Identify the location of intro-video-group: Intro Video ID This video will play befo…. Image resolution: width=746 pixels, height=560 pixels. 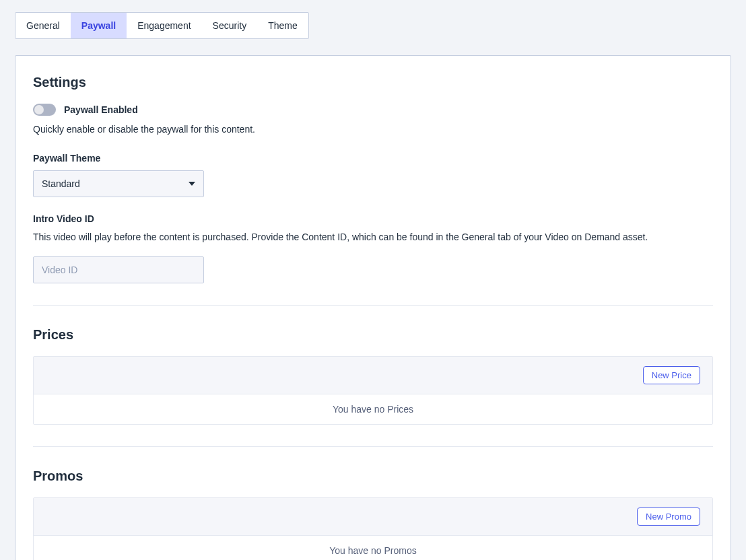
(373, 248).